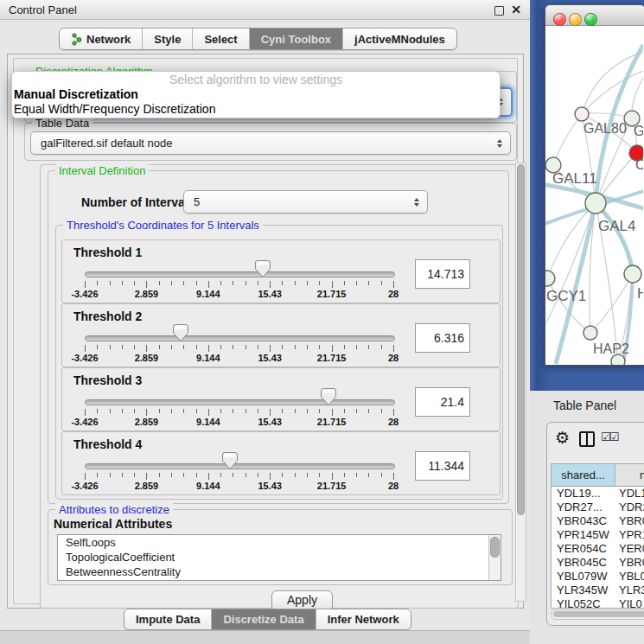 The height and width of the screenshot is (644, 644). What do you see at coordinates (443, 274) in the screenshot?
I see `threshold-value-field: 14.713` at bounding box center [443, 274].